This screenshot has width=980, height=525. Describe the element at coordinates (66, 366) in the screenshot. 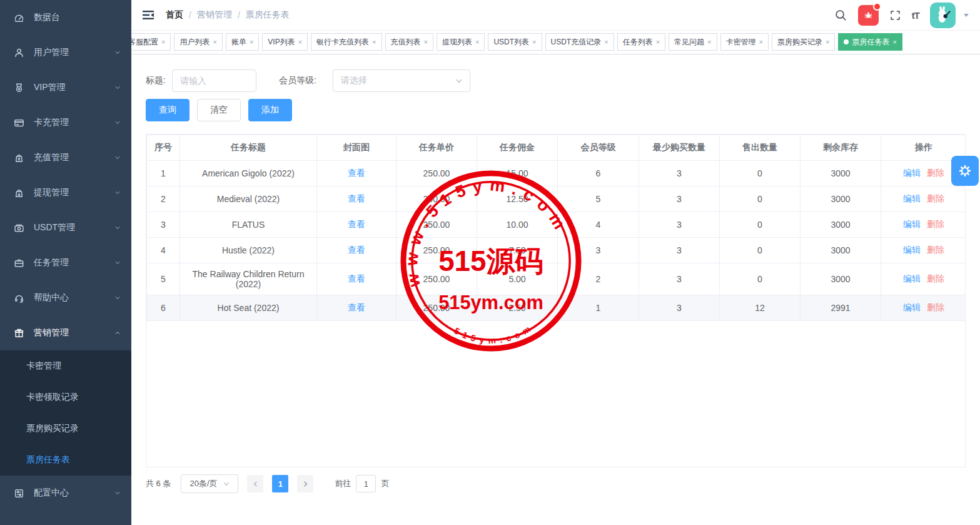

I see `sidebar-subitem-card-keys: 卡密管理` at that location.